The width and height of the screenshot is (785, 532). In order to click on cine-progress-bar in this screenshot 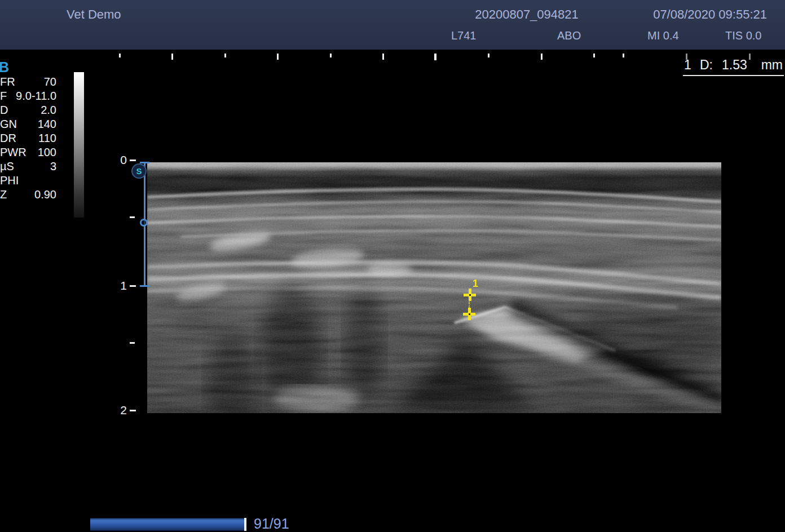, I will do `click(168, 524)`.